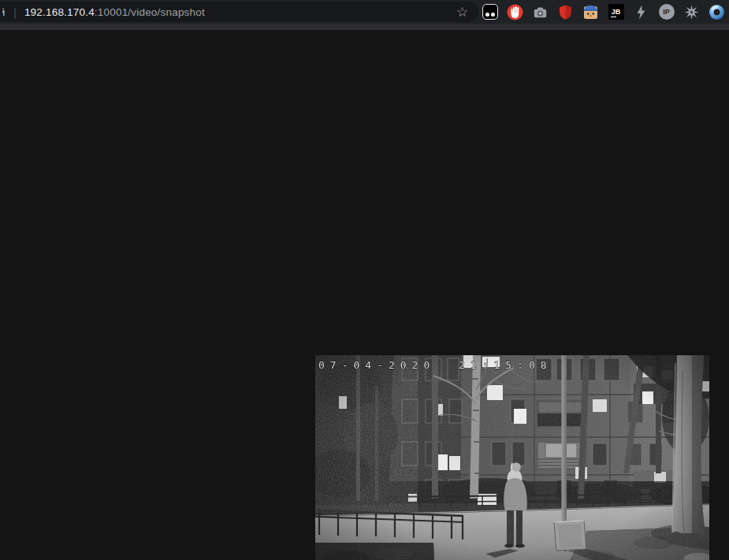  I want to click on hand-stop-icon, so click(515, 13).